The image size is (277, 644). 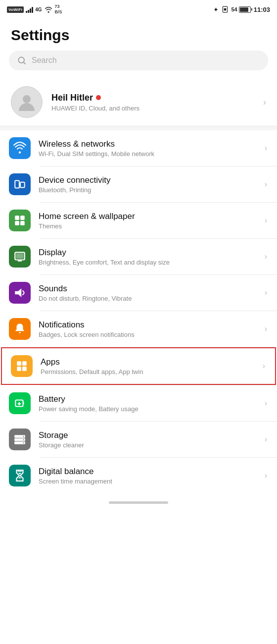 I want to click on status-bar: VoWiFi 4G 73B/S ✦ 54 11:03, so click(x=138, y=9).